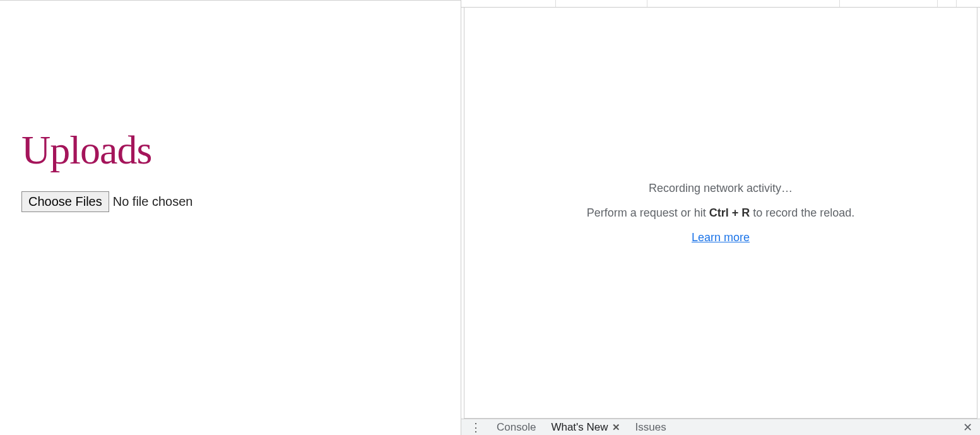 Image resolution: width=980 pixels, height=435 pixels. Describe the element at coordinates (721, 213) in the screenshot. I see `recording-instruction: Perform a request or hit Ctrl + R to rec…` at that location.